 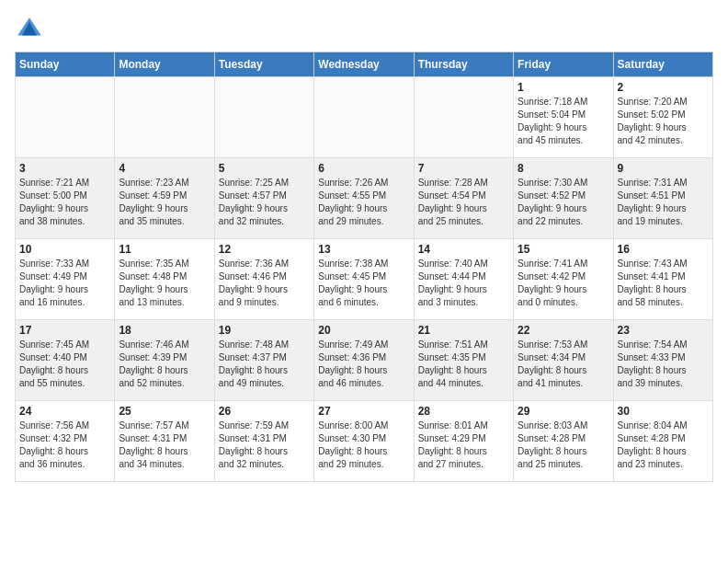 What do you see at coordinates (364, 64) in the screenshot?
I see `header-day-wednesday: Wednesday` at bounding box center [364, 64].